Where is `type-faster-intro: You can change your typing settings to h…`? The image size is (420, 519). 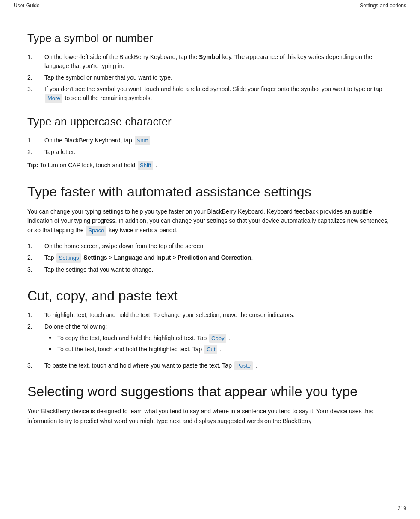 type-faster-intro: You can change your typing settings to h… is located at coordinates (210, 222).